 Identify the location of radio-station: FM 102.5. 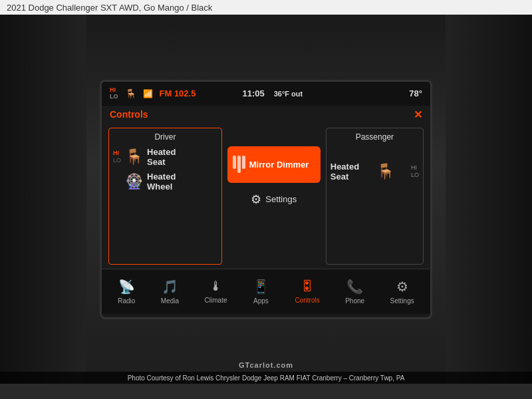
(178, 93).